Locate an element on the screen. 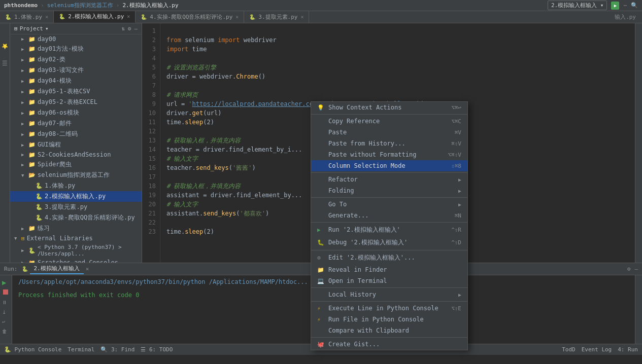 The width and height of the screenshot is (642, 364). run-pause-button: ⏸ is located at coordinates (6, 302).